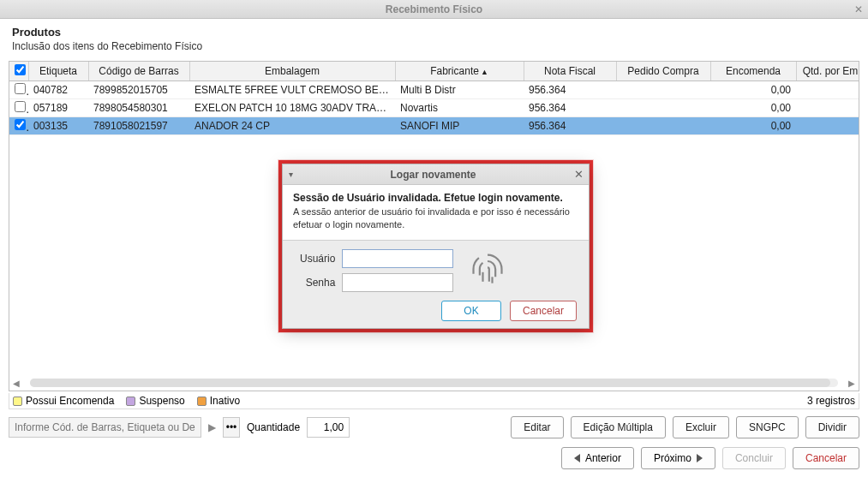  What do you see at coordinates (459, 127) in the screenshot?
I see `cell-fabricante: SANOFI MIP` at bounding box center [459, 127].